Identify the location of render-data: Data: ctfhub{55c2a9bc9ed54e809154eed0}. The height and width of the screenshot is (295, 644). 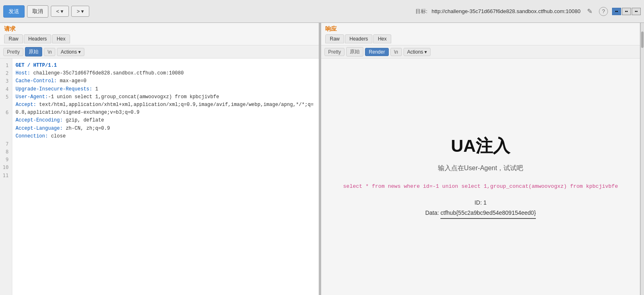
(481, 214).